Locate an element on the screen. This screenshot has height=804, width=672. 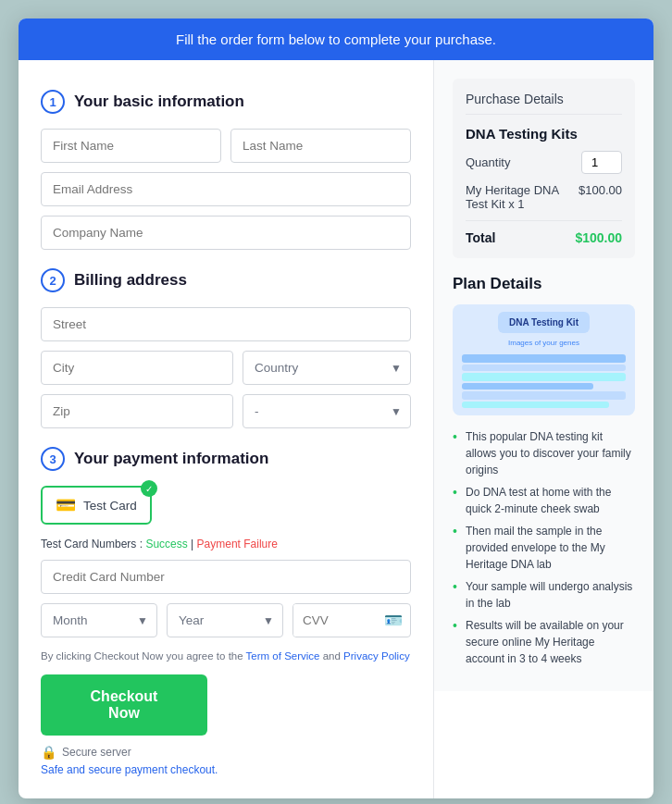
expiry-row: Month 010203 040506 070809 101112 ▼ Year… is located at coordinates (226, 620).